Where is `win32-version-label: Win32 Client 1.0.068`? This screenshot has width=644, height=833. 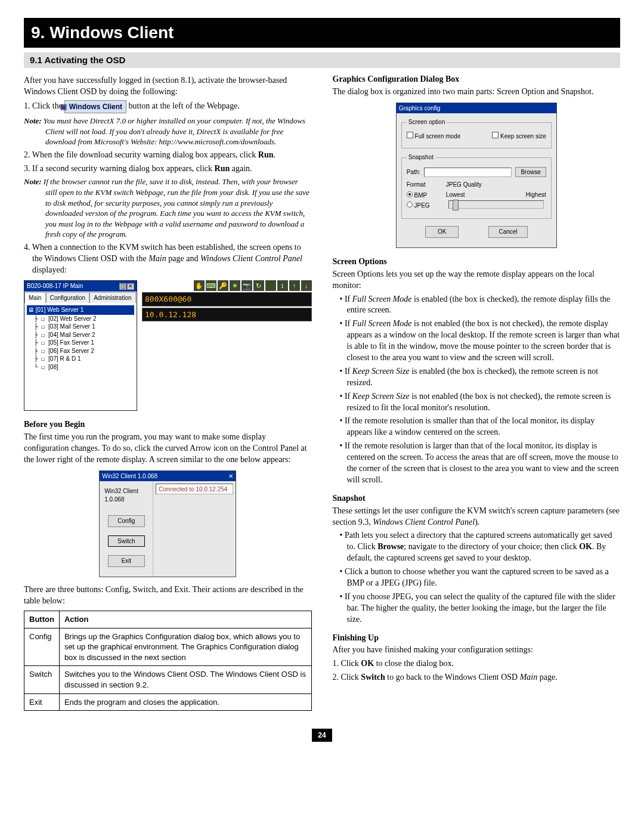 win32-version-label: Win32 Client 1.0.068 is located at coordinates (126, 495).